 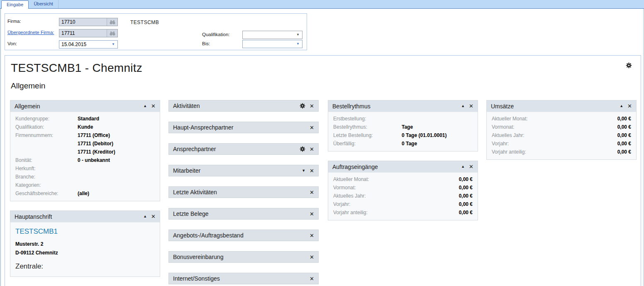 I want to click on firma-field, so click(x=88, y=22).